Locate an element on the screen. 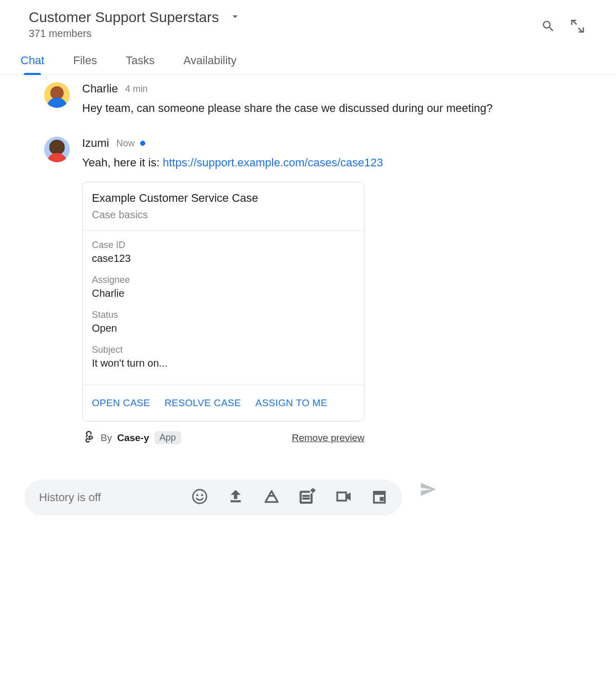  timestamp: Now is located at coordinates (126, 144).